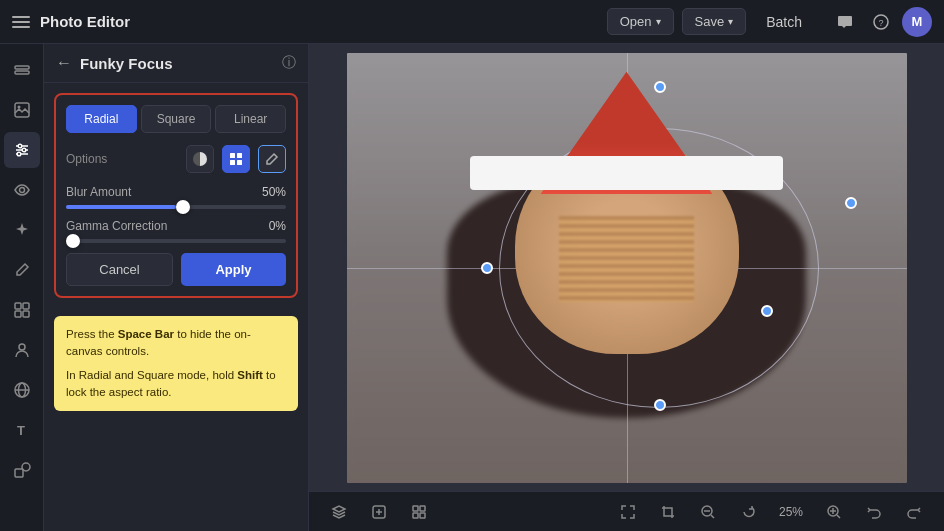 The height and width of the screenshot is (531, 944). I want to click on rotate-button, so click(748, 512).